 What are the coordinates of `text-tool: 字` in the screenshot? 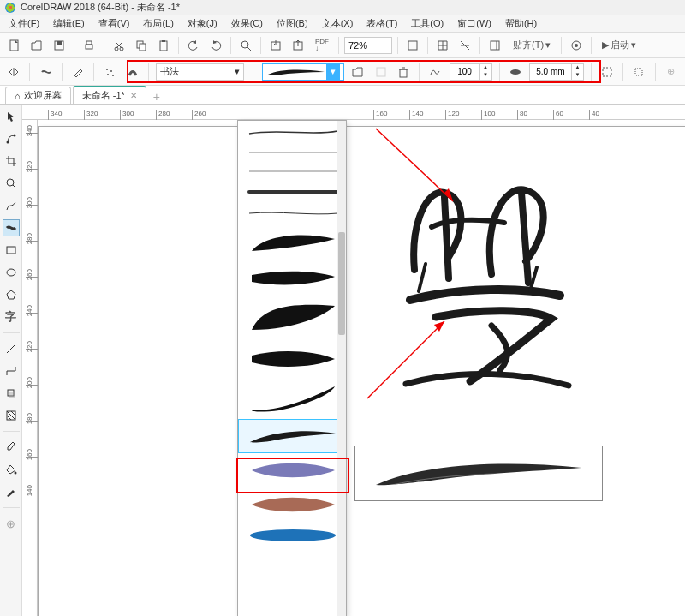 It's located at (11, 317).